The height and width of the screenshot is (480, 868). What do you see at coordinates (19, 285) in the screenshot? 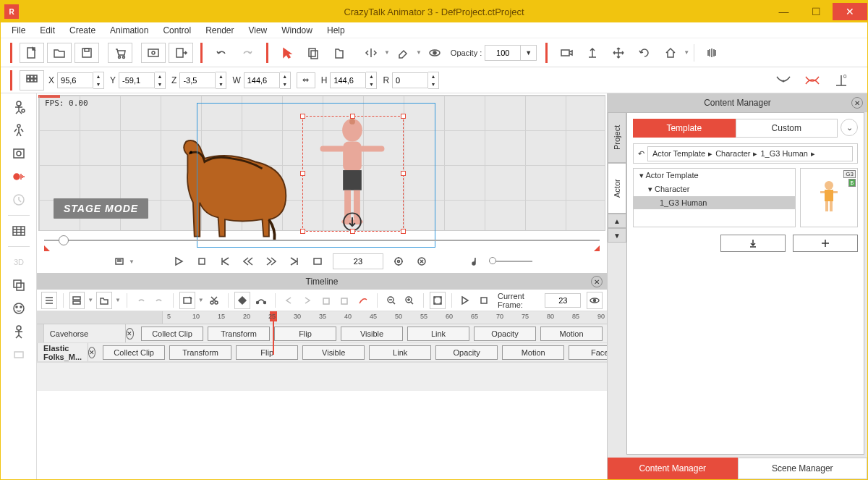
I see `layers-tool` at bounding box center [19, 285].